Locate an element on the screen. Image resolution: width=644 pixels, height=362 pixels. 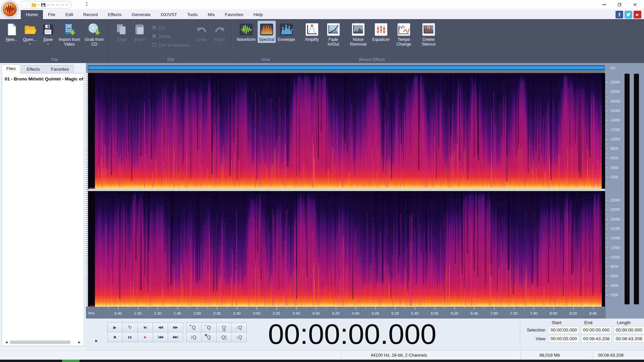
record-button: ● is located at coordinates (145, 337).